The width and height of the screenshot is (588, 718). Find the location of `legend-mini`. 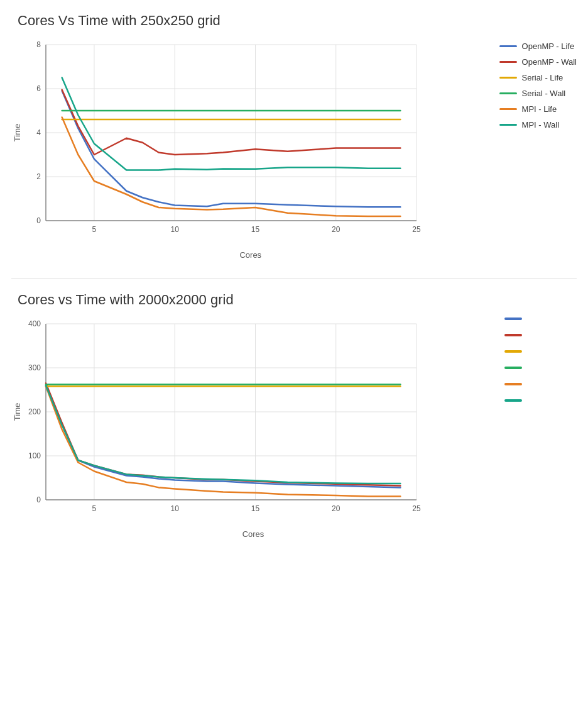

legend-mini is located at coordinates (536, 358).